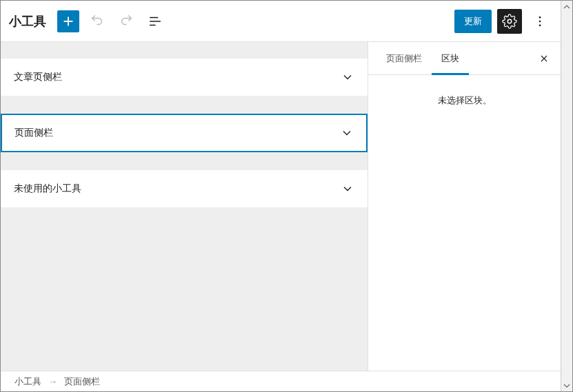 This screenshot has width=573, height=392. I want to click on redo-button, so click(126, 21).